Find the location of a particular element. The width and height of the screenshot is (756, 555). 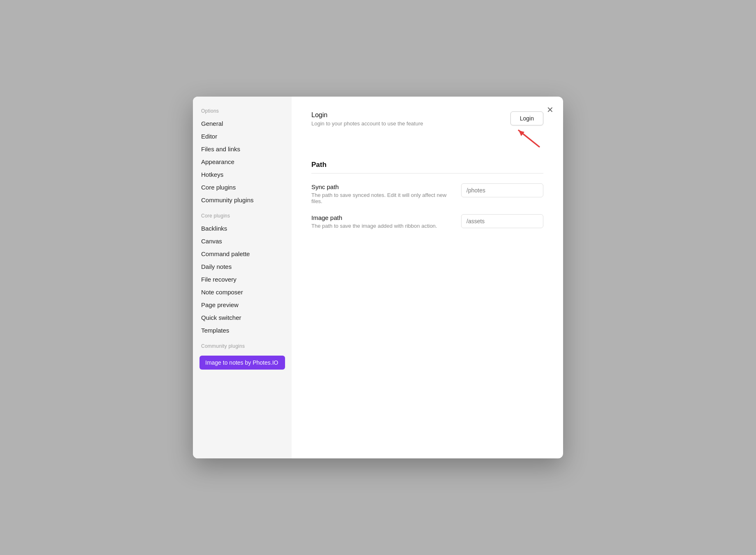

image-path-info: Image path The path to save the image ad… is located at coordinates (374, 222).